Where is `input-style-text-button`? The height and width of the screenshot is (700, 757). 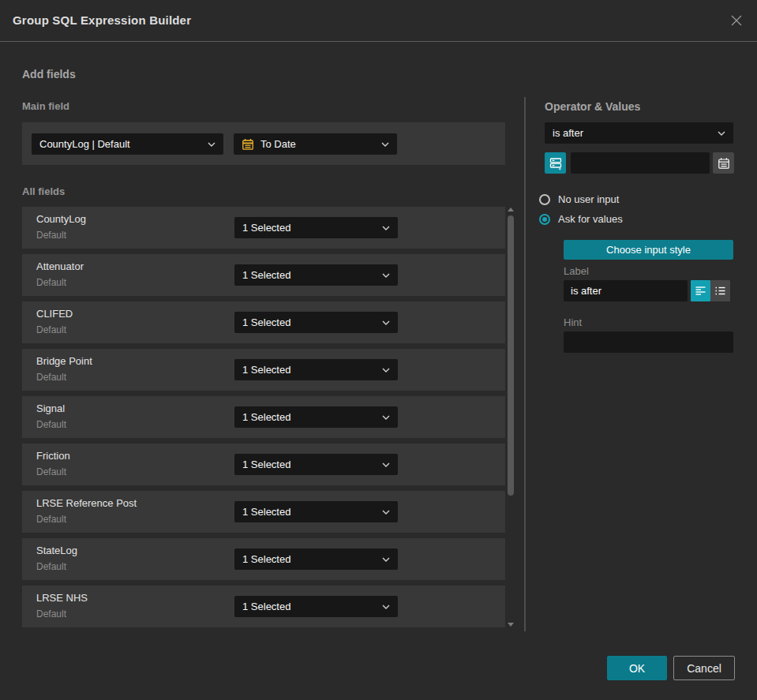
input-style-text-button is located at coordinates (701, 290).